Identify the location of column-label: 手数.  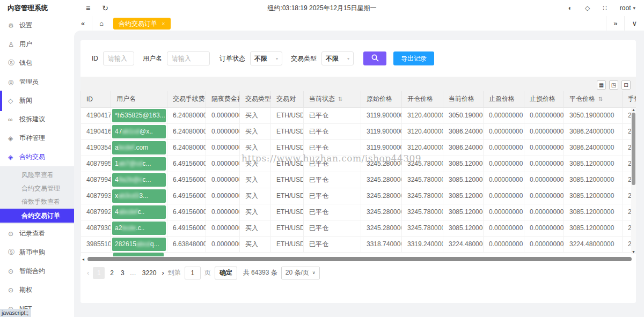
(632, 99).